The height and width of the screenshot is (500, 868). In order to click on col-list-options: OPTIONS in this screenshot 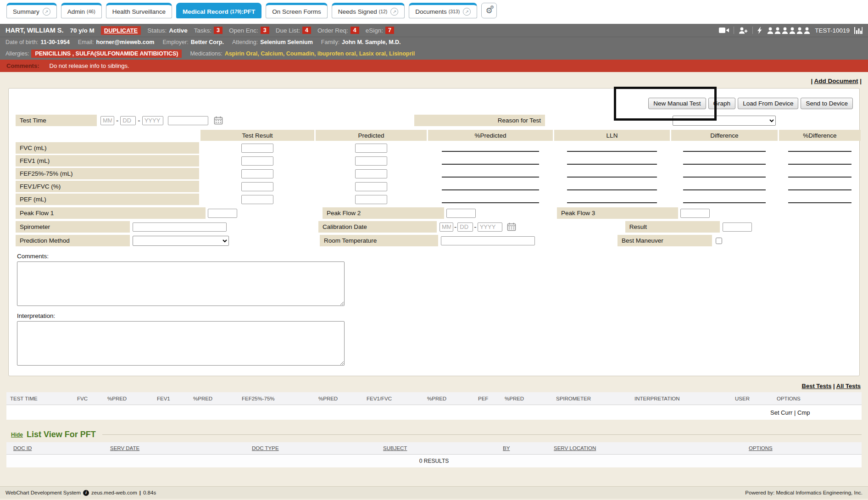, I will do `click(805, 448)`.